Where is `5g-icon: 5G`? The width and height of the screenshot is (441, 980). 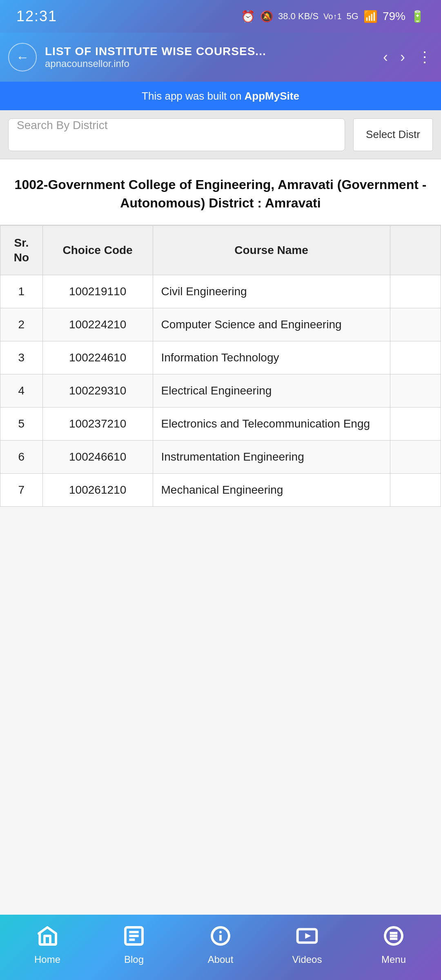 5g-icon: 5G is located at coordinates (353, 16).